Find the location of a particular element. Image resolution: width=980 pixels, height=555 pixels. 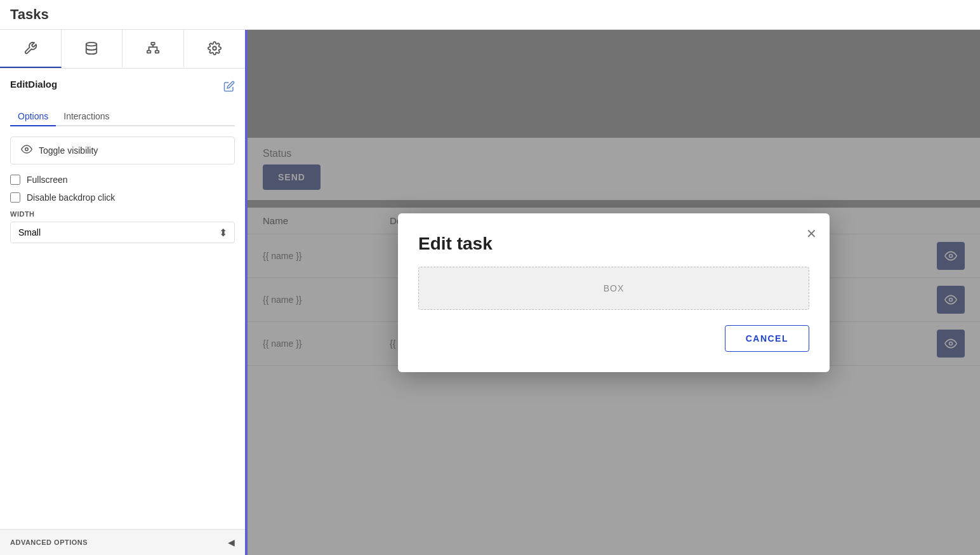

close-icon: ✕ is located at coordinates (811, 234).